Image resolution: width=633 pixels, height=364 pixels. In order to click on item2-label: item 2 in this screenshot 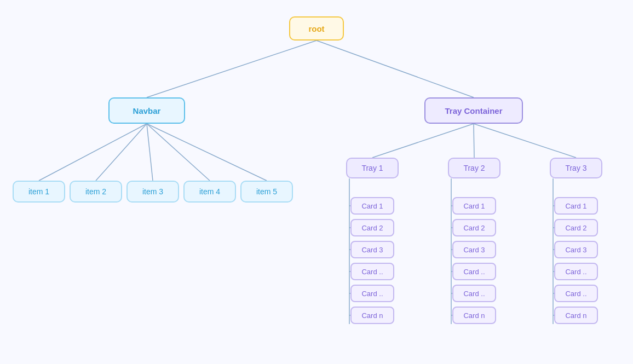, I will do `click(96, 192)`.